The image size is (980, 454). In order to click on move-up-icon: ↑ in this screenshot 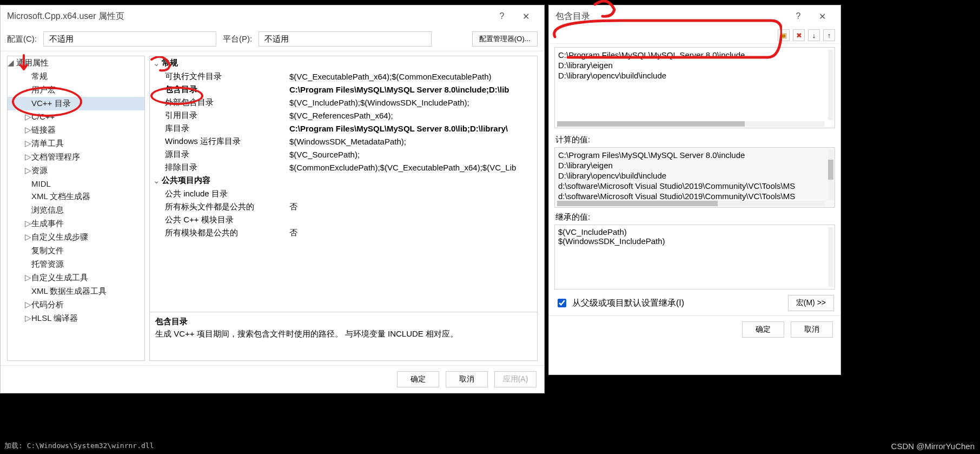, I will do `click(829, 35)`.